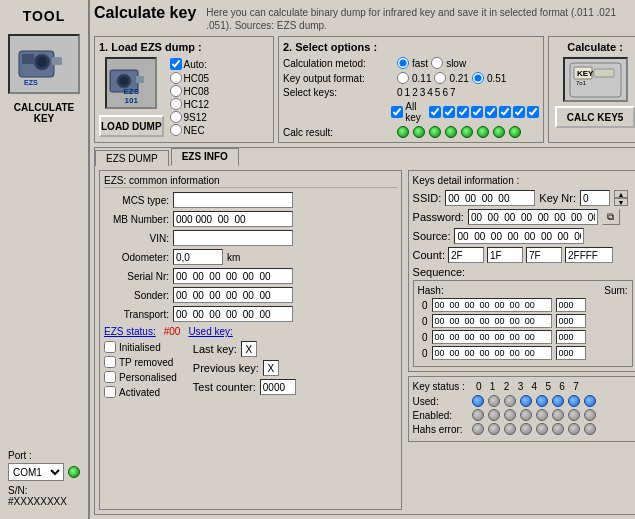 The width and height of the screenshot is (635, 519). I want to click on fmt-021-radio, so click(440, 78).